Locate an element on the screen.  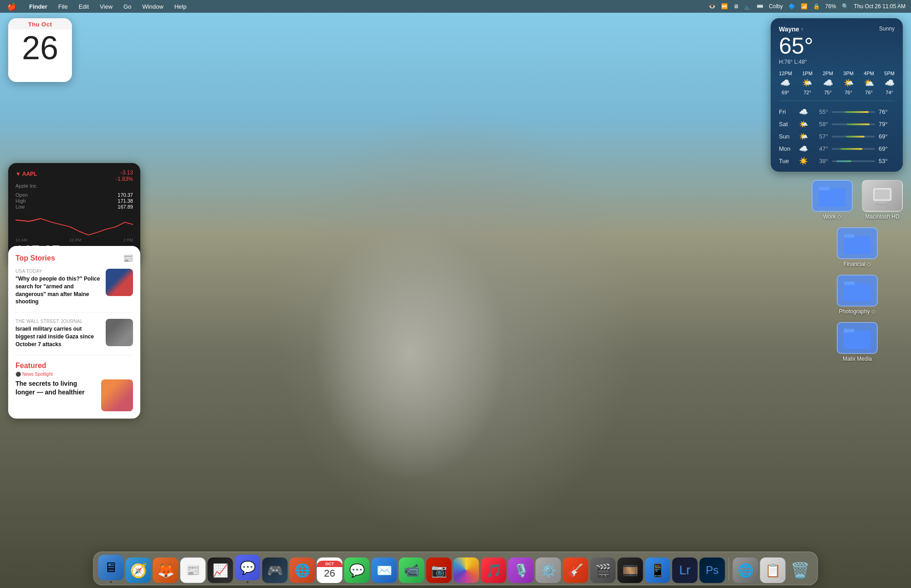
dock-item-finalcutpro: 🎞️ is located at coordinates (630, 570).